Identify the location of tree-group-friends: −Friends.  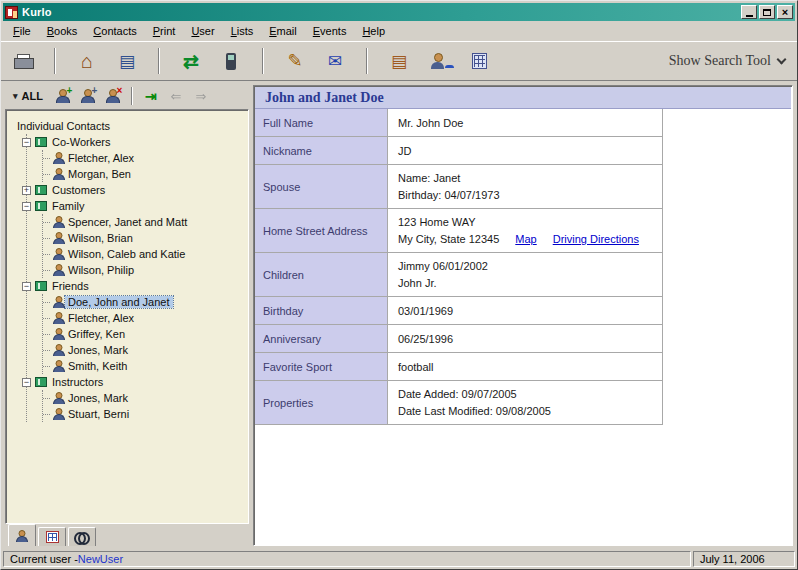
(133, 286).